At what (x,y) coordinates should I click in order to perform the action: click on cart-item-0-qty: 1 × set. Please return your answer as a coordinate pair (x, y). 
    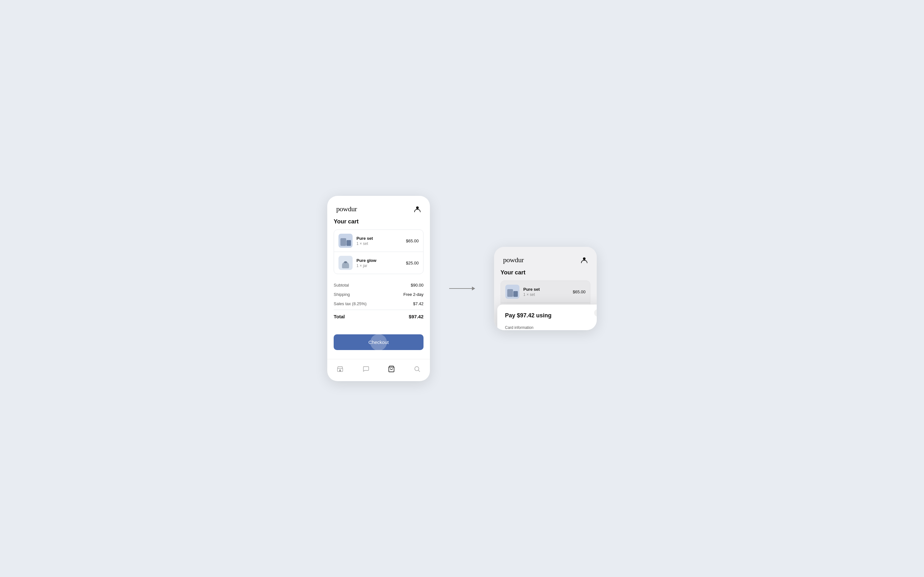
    Looking at the image, I should click on (380, 243).